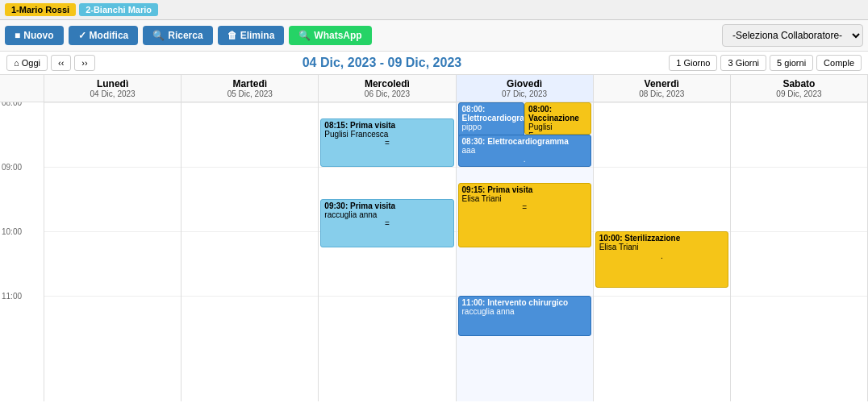 This screenshot has width=868, height=407. I want to click on event-gio-2: 08:00: Vaccinazione Puglisi Francesca, so click(558, 118).